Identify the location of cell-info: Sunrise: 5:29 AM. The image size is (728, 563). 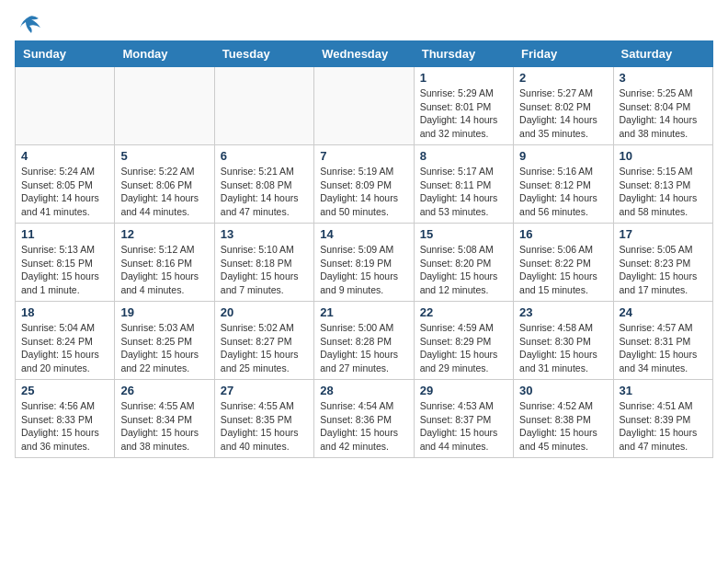
(463, 94).